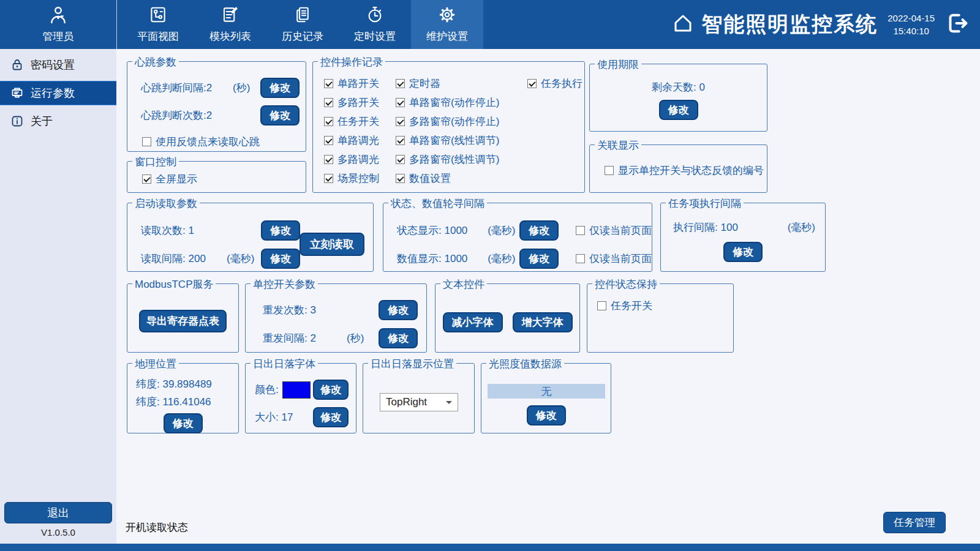 This screenshot has width=980, height=551. What do you see at coordinates (284, 364) in the screenshot?
I see `group-title: 日出日落字体` at bounding box center [284, 364].